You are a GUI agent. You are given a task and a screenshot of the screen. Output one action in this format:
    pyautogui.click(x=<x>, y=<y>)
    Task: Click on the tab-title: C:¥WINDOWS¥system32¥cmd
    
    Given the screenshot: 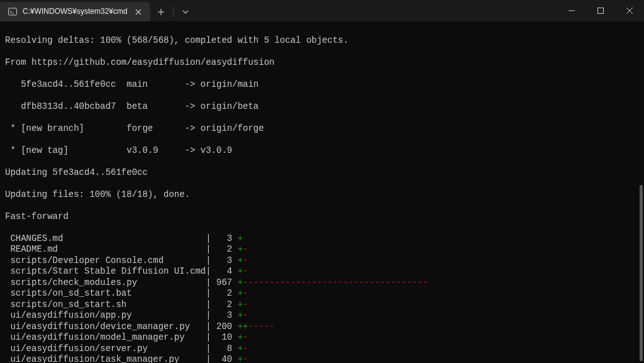 What is the action you would take?
    pyautogui.click(x=75, y=12)
    